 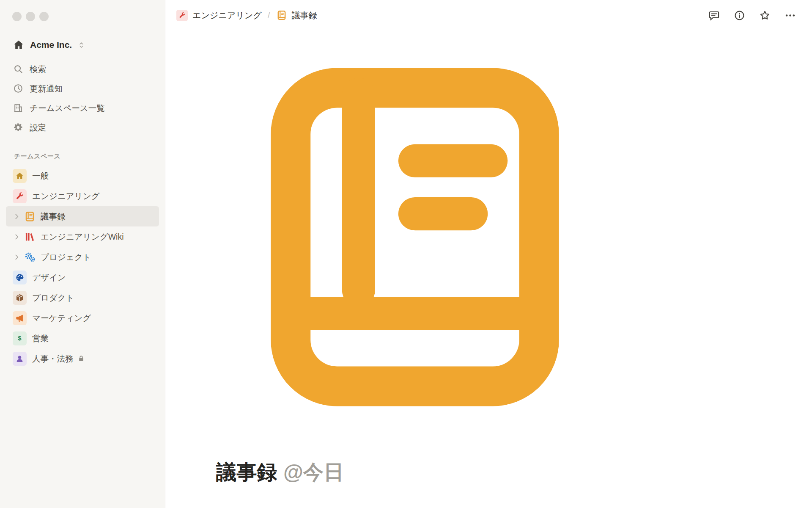 I want to click on clock-icon, so click(x=18, y=88).